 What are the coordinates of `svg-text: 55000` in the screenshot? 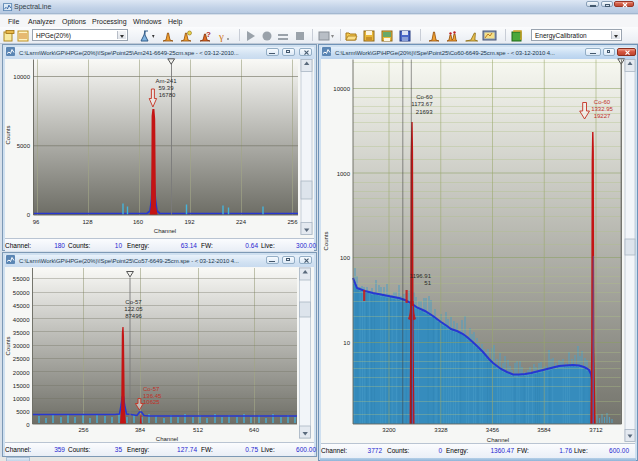 It's located at (22, 279).